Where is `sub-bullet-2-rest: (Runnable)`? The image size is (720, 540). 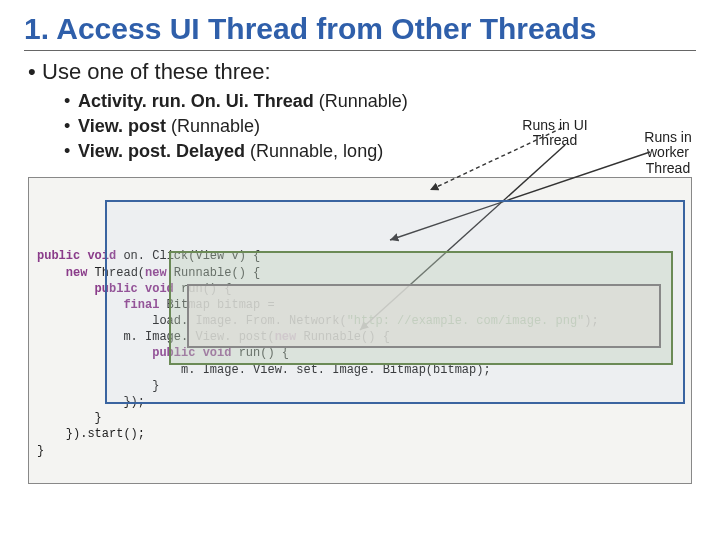
sub-bullet-2-rest: (Runnable) is located at coordinates (213, 126).